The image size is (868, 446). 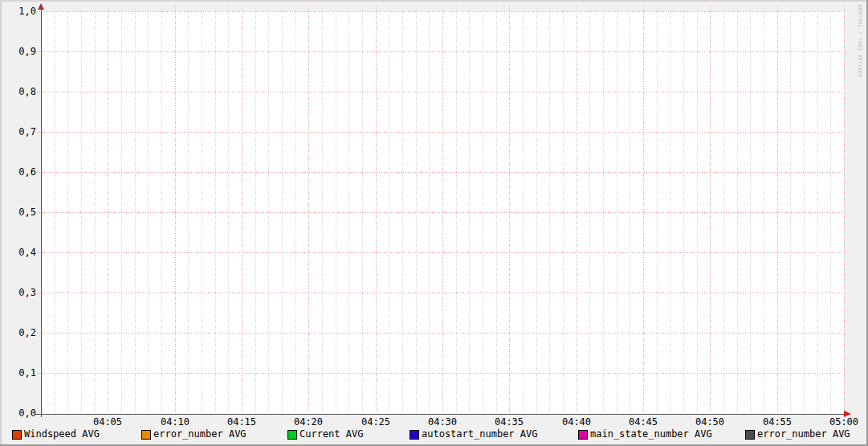 I want to click on y-axis-arrow-icon, so click(x=41, y=6).